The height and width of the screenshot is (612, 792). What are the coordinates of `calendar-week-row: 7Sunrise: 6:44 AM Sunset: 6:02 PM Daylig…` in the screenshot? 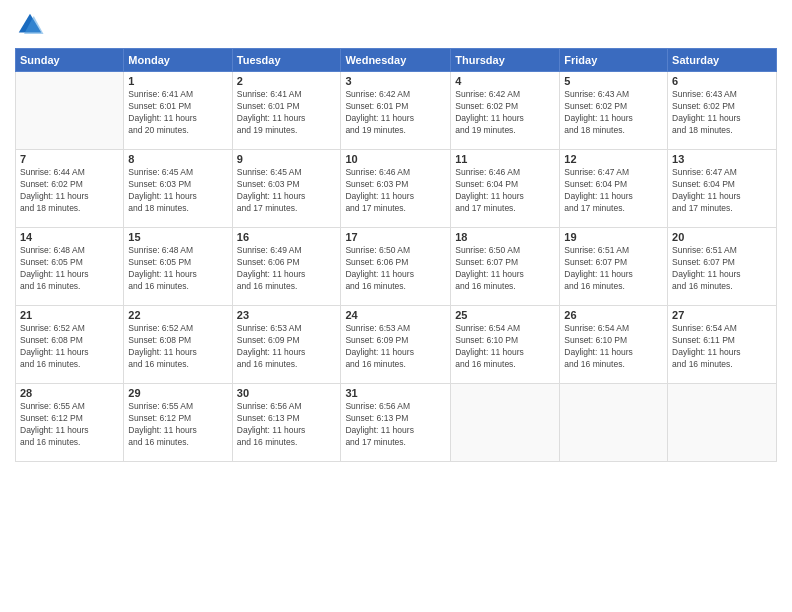 It's located at (396, 189).